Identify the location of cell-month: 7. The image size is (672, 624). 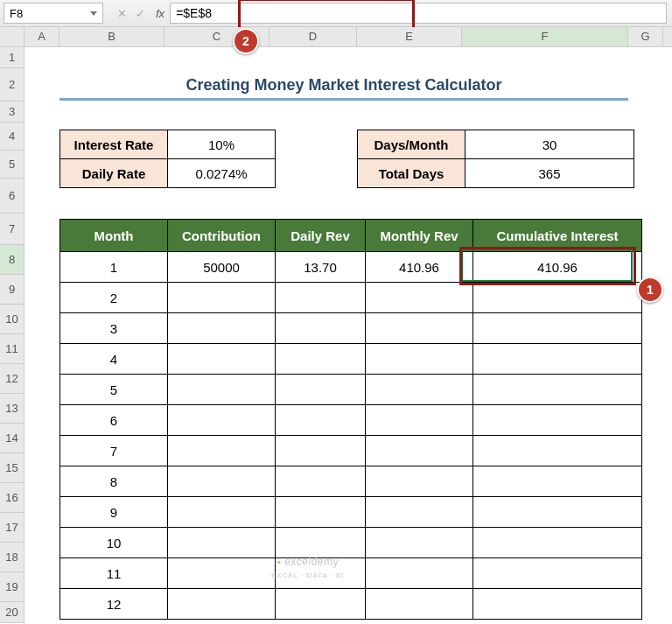
(114, 452).